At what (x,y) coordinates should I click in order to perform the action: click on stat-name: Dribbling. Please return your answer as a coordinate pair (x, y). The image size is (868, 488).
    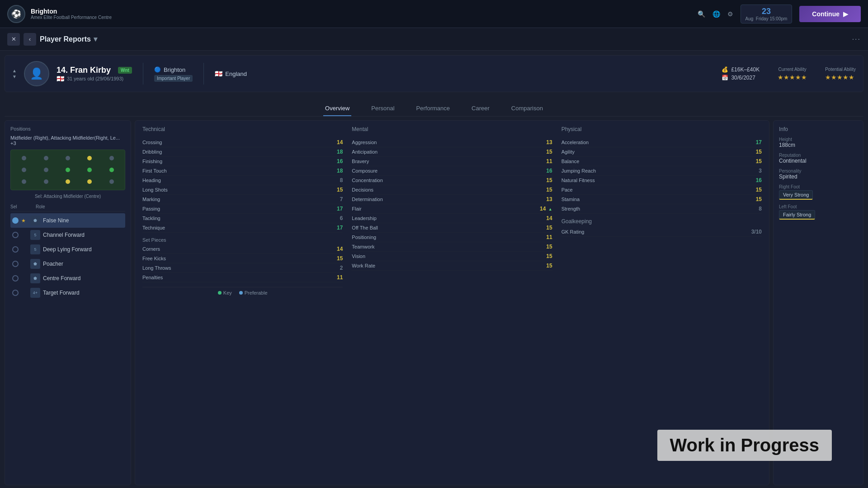
    Looking at the image, I should click on (152, 152).